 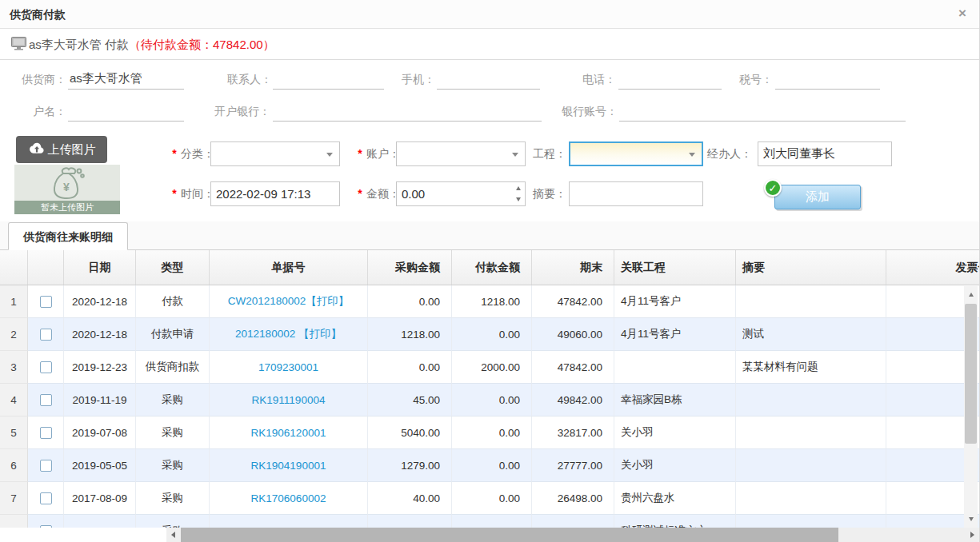 What do you see at coordinates (289, 465) in the screenshot?
I see `cell-doc-number: RK1904190001` at bounding box center [289, 465].